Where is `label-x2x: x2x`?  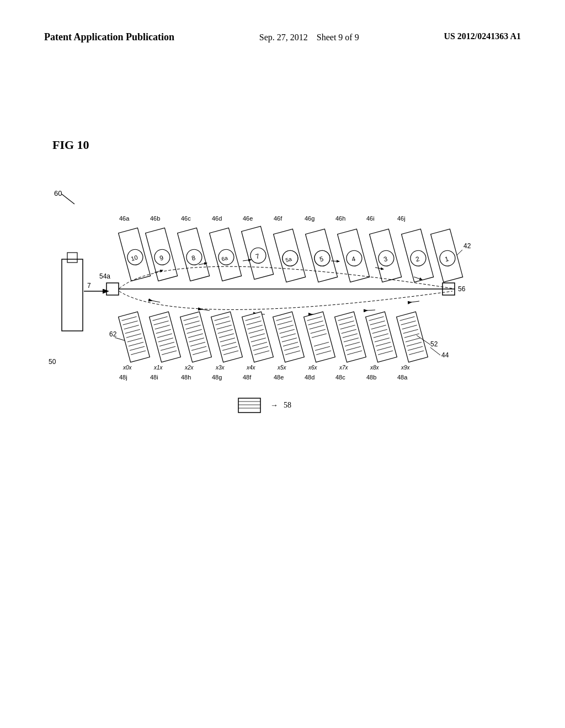
label-x2x: x2x is located at coordinates (189, 367).